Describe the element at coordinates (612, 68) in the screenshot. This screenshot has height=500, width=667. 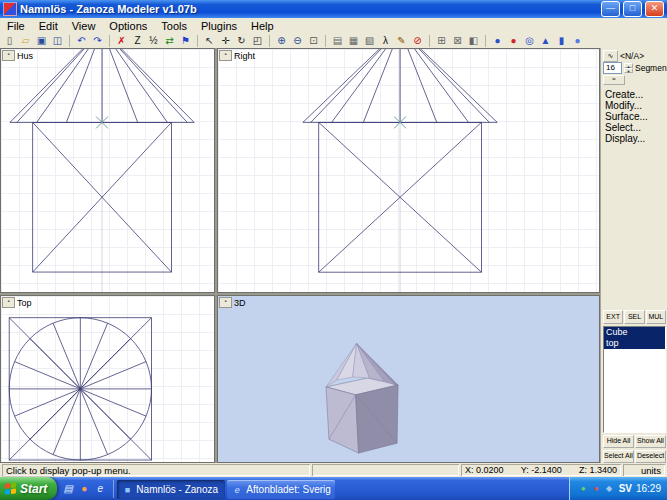
I see `segments-input: 16` at that location.